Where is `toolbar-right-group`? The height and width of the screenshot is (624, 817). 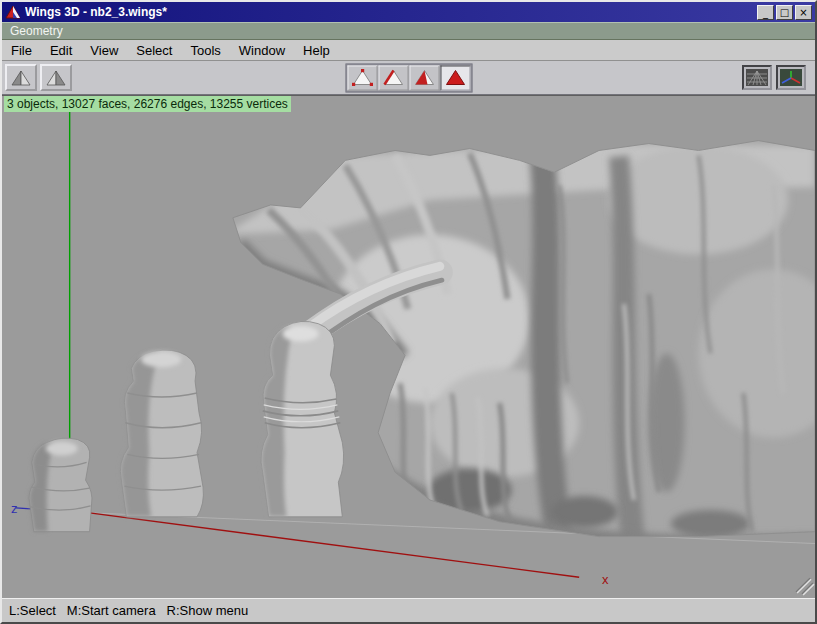 toolbar-right-group is located at coordinates (774, 78).